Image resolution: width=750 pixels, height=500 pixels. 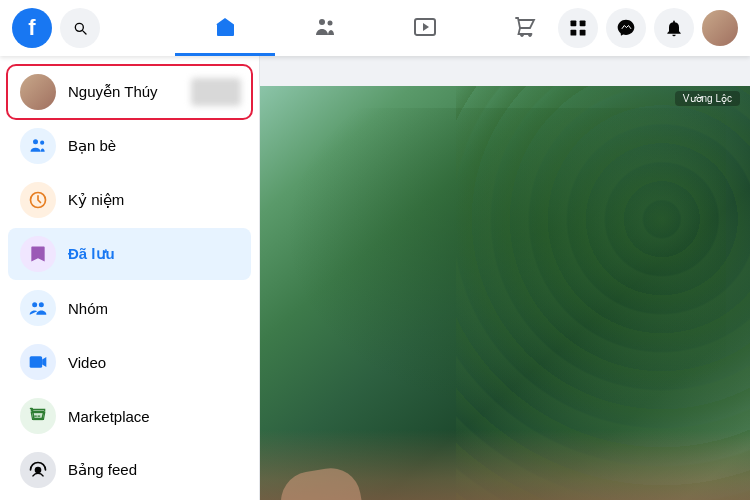 I want to click on memories-label: Kỷ niệm, so click(x=154, y=200).